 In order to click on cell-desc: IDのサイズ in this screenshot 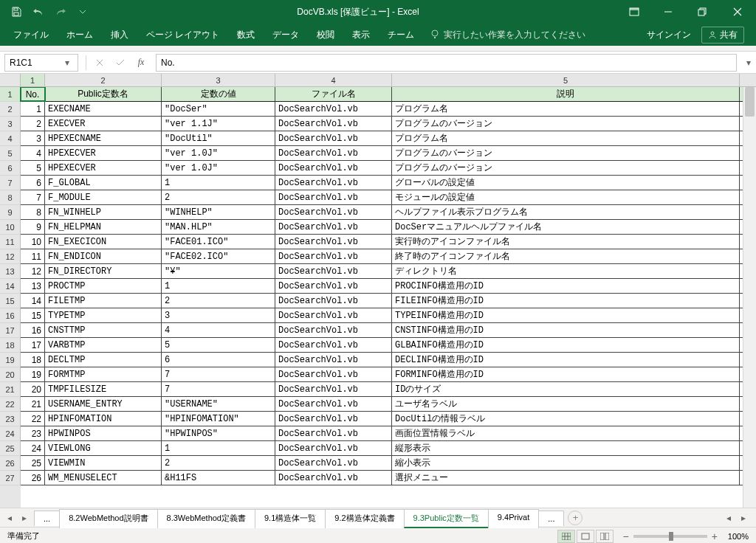, I will do `click(566, 390)`.